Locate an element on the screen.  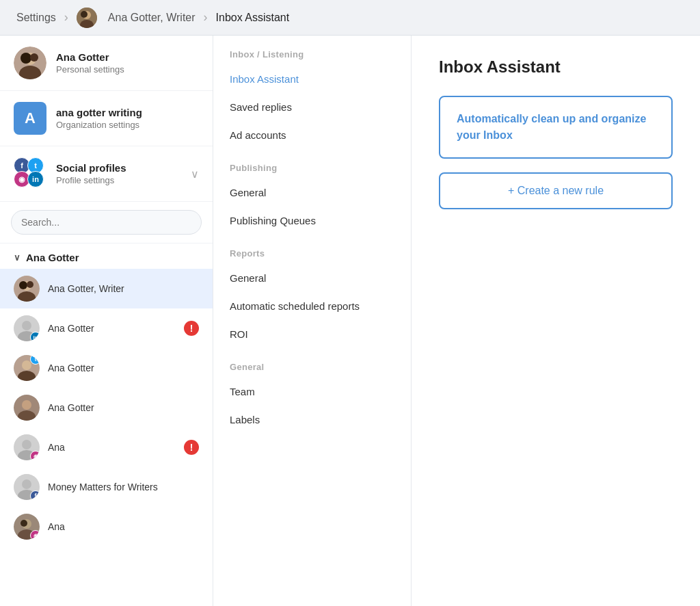
personal-sub: Personal settings is located at coordinates (90, 70).